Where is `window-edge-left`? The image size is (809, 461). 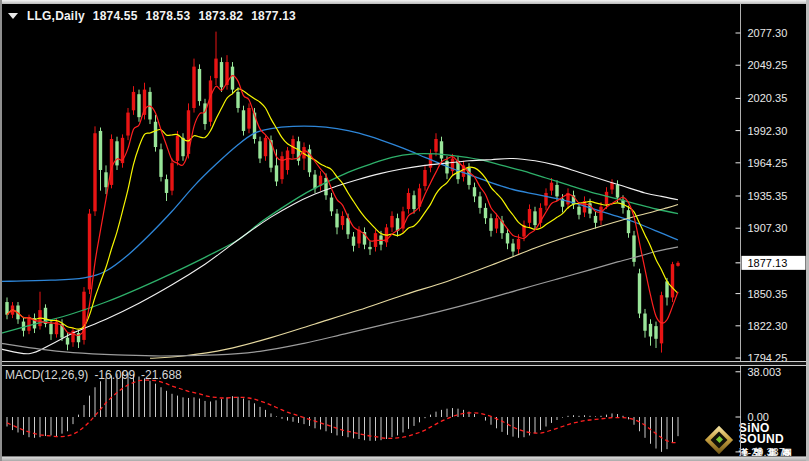
window-edge-left is located at coordinates (1, 230).